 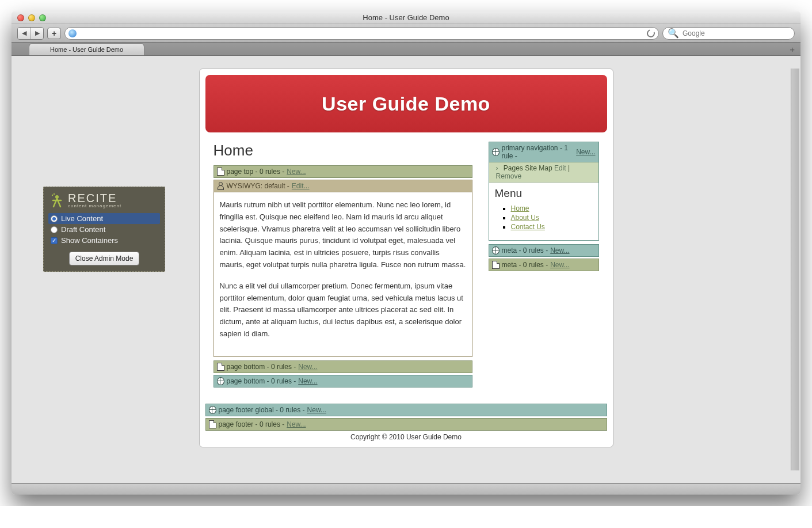 I want to click on site-banner: User Guide Demo, so click(x=406, y=104).